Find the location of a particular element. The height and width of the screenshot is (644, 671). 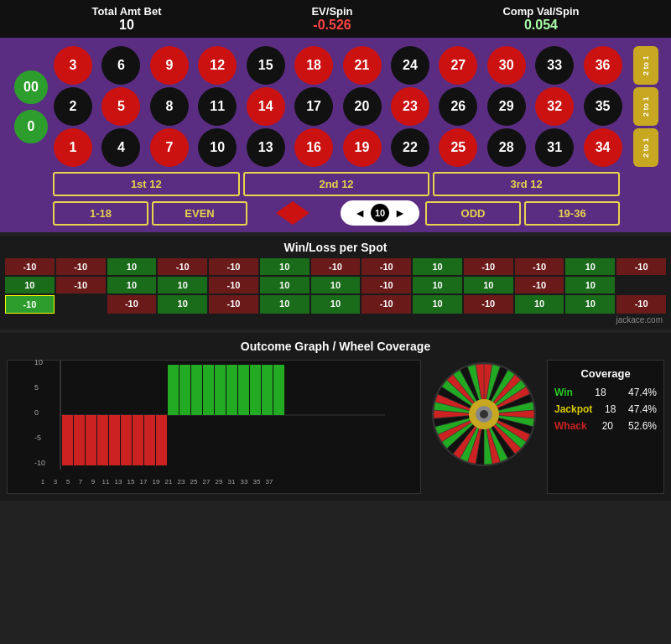

number-27: 27 is located at coordinates (458, 65).